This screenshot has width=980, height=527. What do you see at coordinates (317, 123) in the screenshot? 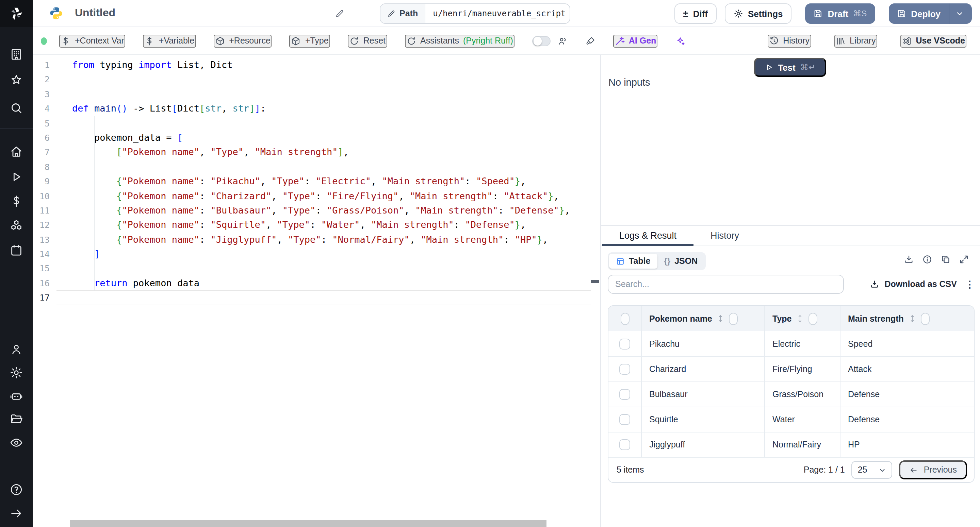
I see `code-line: 5` at bounding box center [317, 123].